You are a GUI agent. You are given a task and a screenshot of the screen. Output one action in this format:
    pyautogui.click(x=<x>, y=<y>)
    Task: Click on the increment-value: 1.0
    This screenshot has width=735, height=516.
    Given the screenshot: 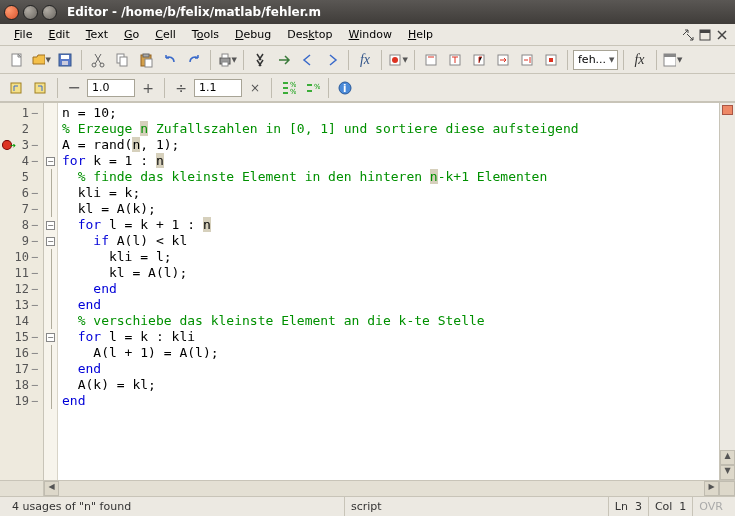 What is the action you would take?
    pyautogui.click(x=111, y=88)
    